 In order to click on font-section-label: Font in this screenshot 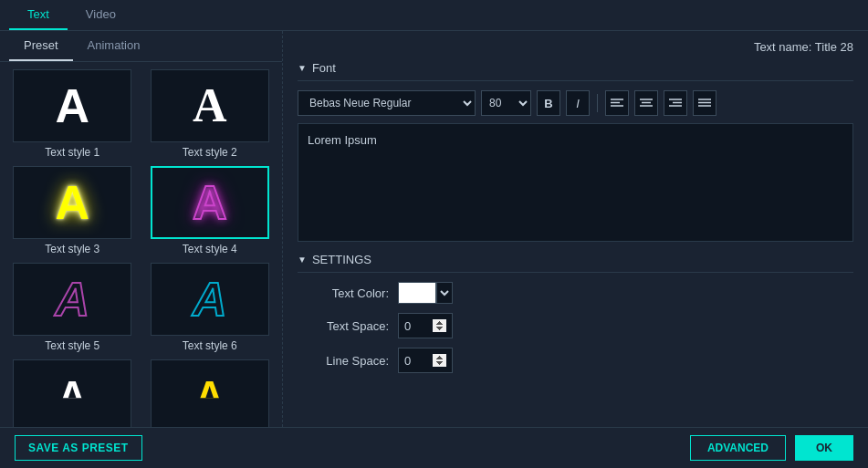, I will do `click(324, 68)`.